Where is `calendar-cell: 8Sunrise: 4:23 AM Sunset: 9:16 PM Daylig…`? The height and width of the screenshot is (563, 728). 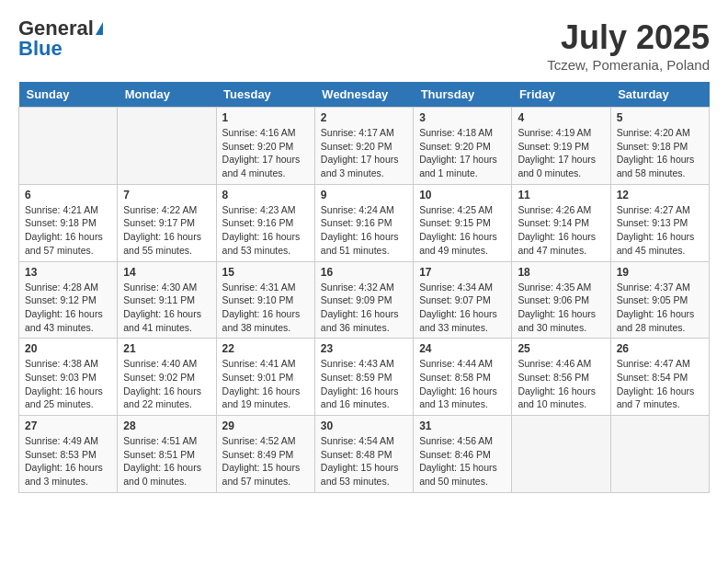
calendar-cell: 8Sunrise: 4:23 AM Sunset: 9:16 PM Daylig… is located at coordinates (265, 223).